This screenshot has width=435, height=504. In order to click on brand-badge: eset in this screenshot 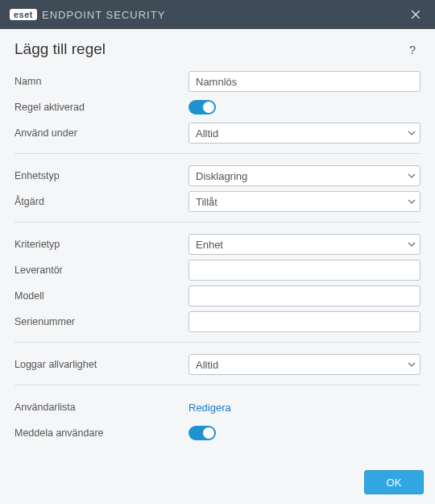, I will do `click(23, 15)`.